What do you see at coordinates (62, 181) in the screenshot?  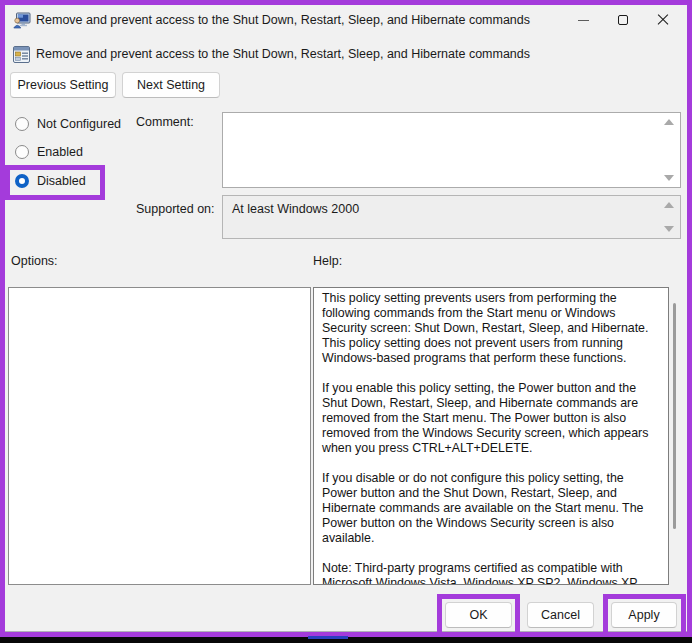 I see `radio-label: Disabled` at bounding box center [62, 181].